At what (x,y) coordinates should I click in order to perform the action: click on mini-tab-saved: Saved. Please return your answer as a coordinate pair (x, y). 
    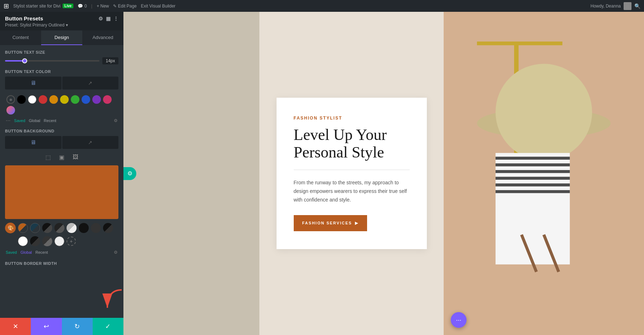
    Looking at the image, I should click on (19, 121).